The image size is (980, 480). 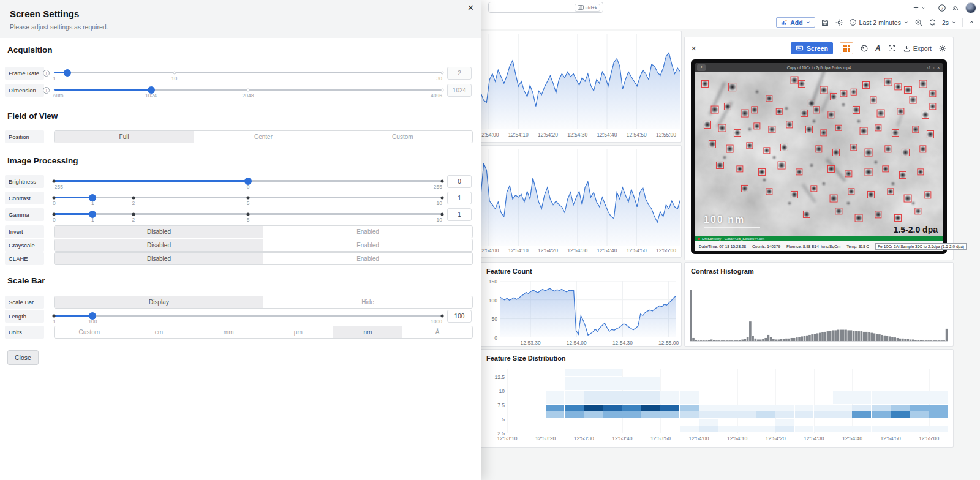 I want to click on screen-label: Screen, so click(x=817, y=48).